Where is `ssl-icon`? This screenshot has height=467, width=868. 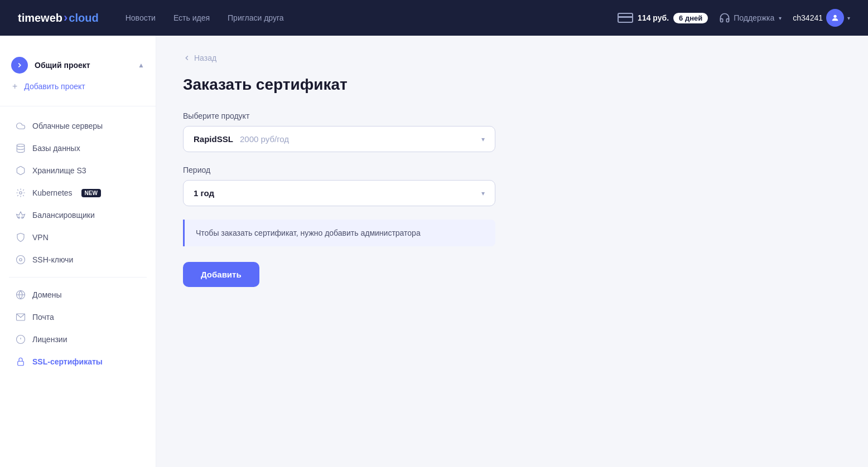
ssl-icon is located at coordinates (21, 362).